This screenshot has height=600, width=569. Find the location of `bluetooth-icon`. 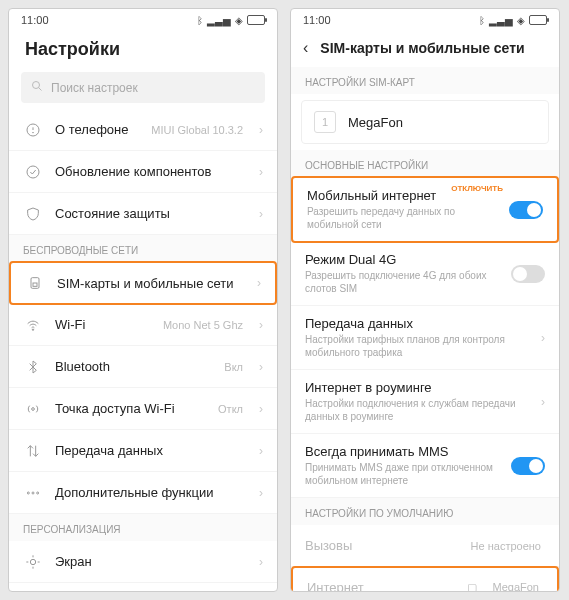

bluetooth-icon is located at coordinates (33, 367).